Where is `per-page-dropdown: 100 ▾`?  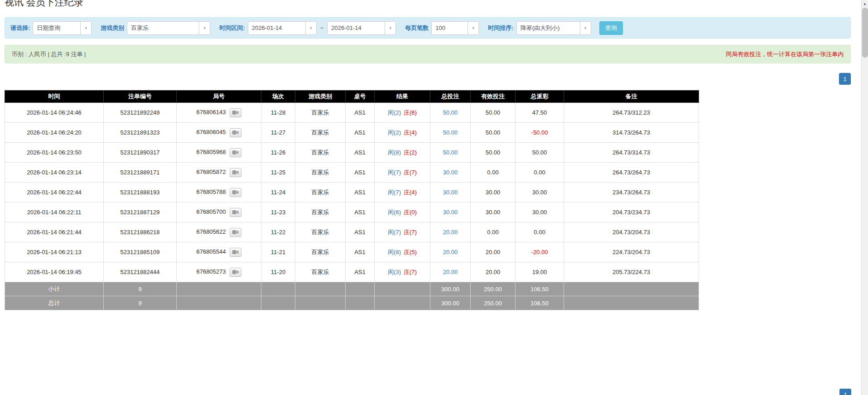
per-page-dropdown: 100 ▾ is located at coordinates (455, 28).